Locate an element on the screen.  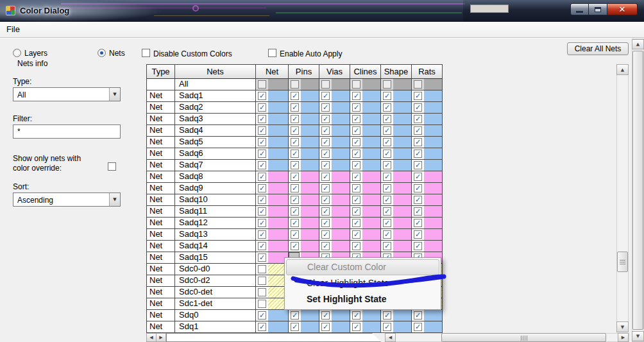
list-tab is located at coordinates (273, 338).